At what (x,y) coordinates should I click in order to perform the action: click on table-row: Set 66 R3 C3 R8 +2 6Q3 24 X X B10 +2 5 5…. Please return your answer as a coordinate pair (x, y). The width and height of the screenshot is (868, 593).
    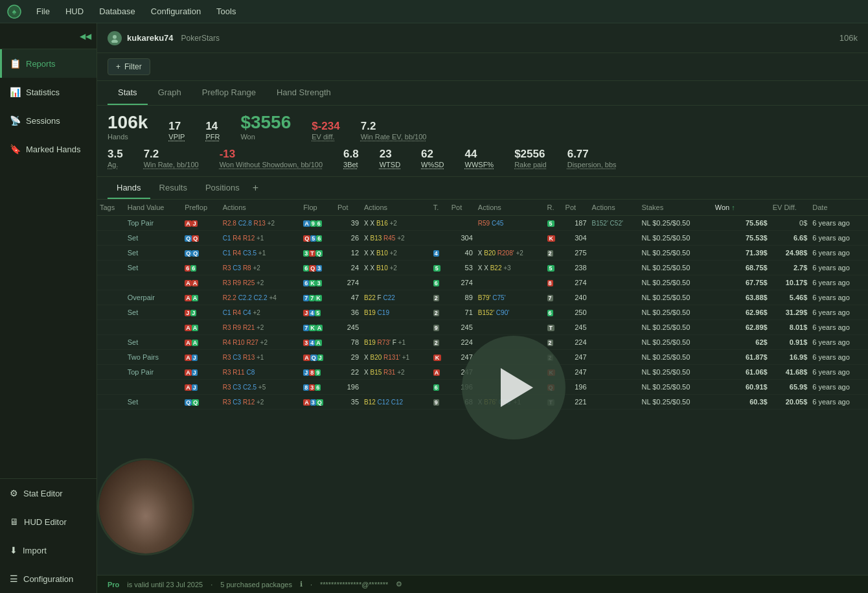
    Looking at the image, I should click on (483, 268).